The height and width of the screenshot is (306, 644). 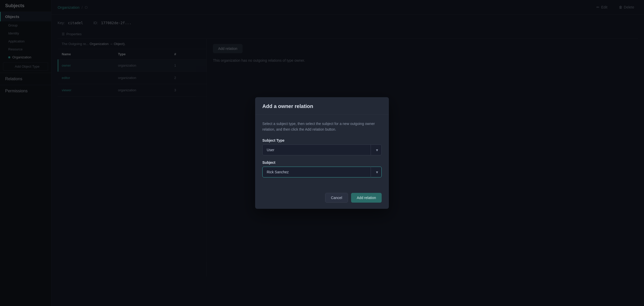 What do you see at coordinates (322, 140) in the screenshot?
I see `subject-type-label: Subject Type` at bounding box center [322, 140].